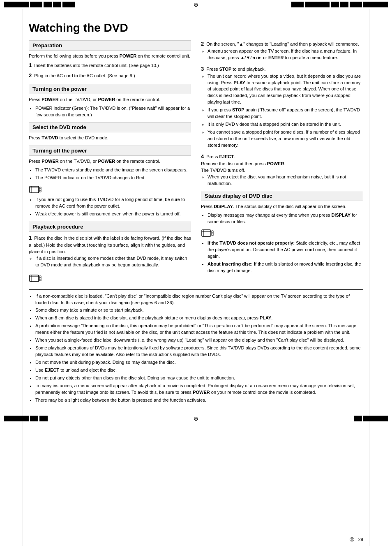  Describe the element at coordinates (39, 5) in the screenshot. I see `bar-left-segments` at that location.